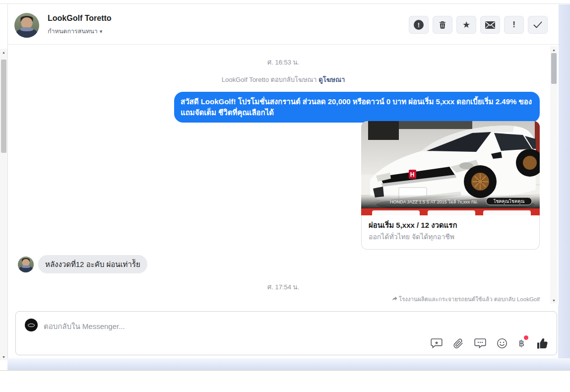 The height and width of the screenshot is (392, 570). What do you see at coordinates (286, 333) in the screenshot?
I see `reply-composer: ตอบกลับใน Messenger... ★ ฿` at bounding box center [286, 333].